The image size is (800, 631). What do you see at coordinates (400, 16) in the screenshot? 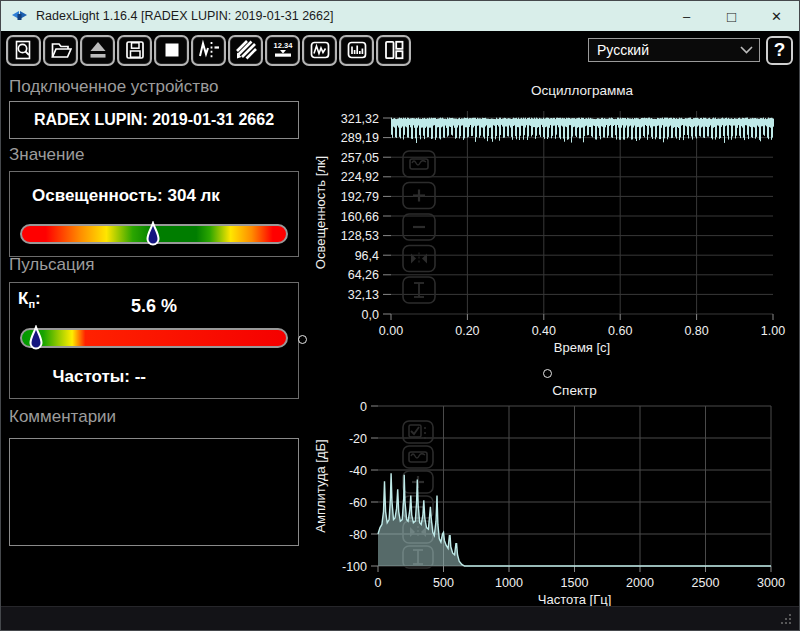
I see `title-bar: RadexLight 1.16.4 [RADEX LUPIN: 2019-01-…` at bounding box center [400, 16].